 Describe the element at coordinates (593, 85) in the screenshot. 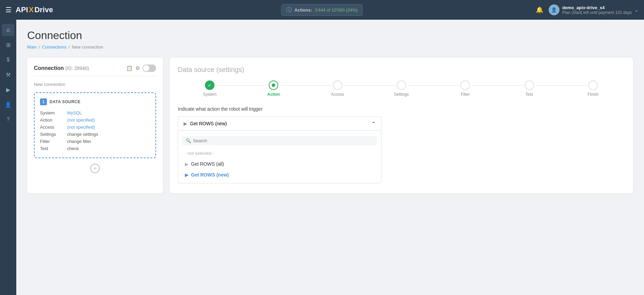

I see `step-circle-finish` at that location.